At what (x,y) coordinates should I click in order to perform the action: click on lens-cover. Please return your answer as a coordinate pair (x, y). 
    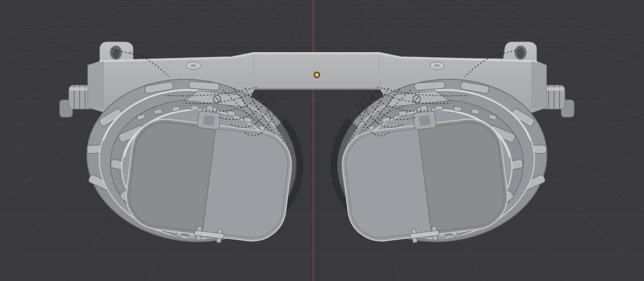
    Looking at the image, I should click on (209, 180).